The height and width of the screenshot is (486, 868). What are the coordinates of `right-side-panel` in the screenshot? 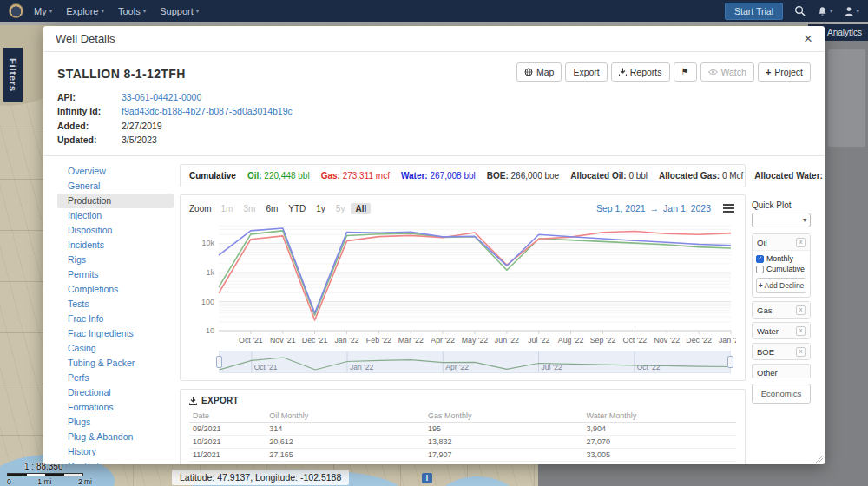 It's located at (847, 98).